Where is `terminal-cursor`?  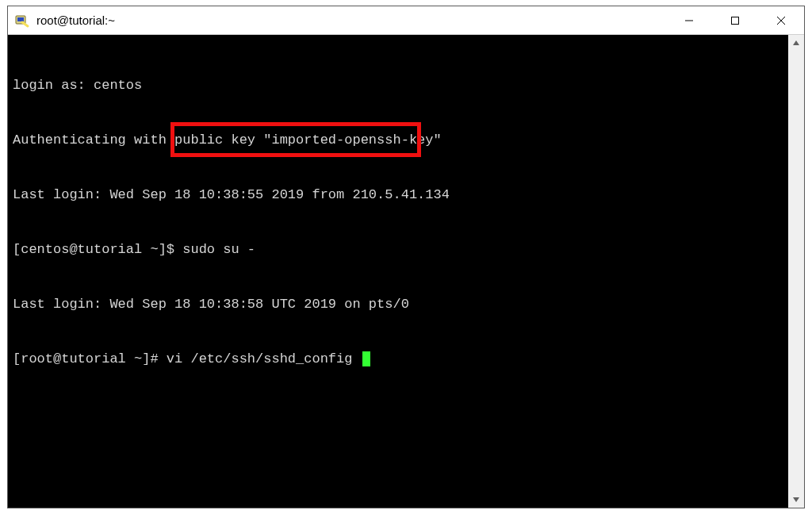
terminal-cursor is located at coordinates (366, 359).